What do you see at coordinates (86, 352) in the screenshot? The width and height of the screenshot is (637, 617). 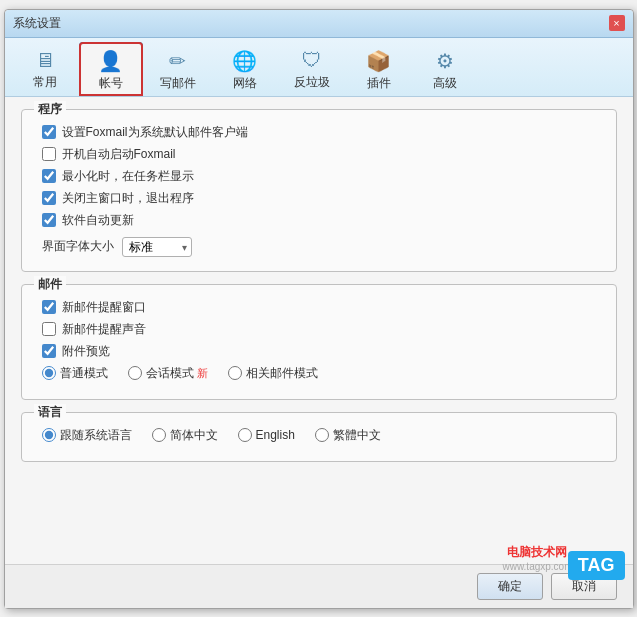 I see `label-attachment-preview: 附件预览` at bounding box center [86, 352].